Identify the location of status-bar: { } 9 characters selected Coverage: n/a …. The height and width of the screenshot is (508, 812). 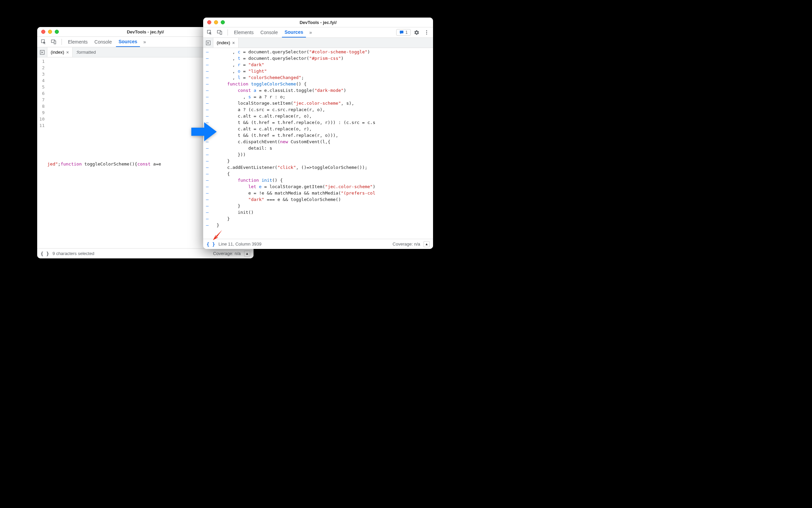
(145, 253).